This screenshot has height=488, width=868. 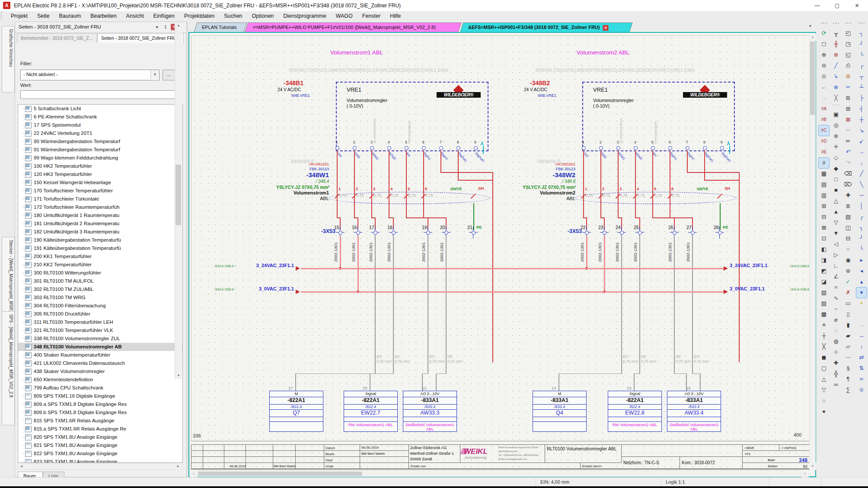 What do you see at coordinates (848, 347) in the screenshot?
I see `tool-icon: ▱` at bounding box center [848, 347].